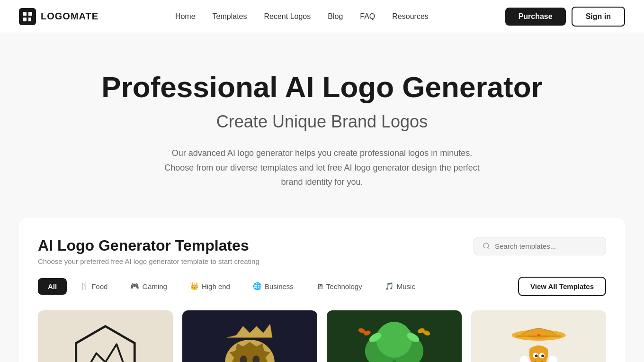  I want to click on signin-button: Sign in, so click(599, 17).